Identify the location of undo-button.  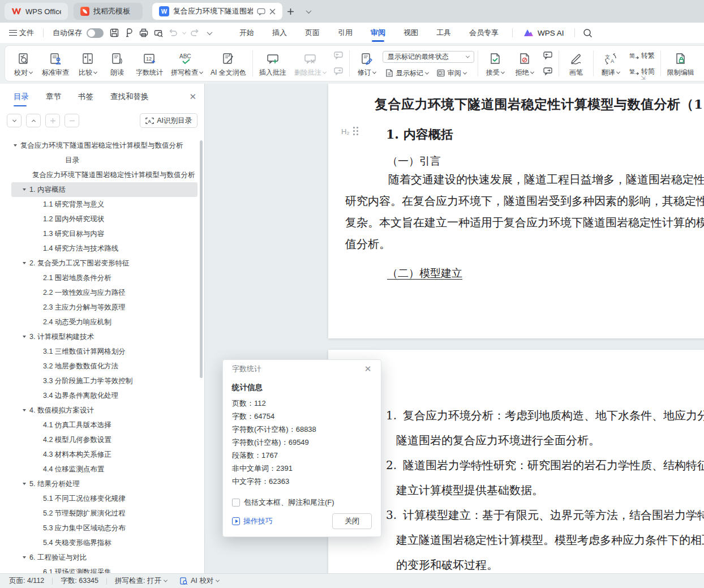
(173, 33).